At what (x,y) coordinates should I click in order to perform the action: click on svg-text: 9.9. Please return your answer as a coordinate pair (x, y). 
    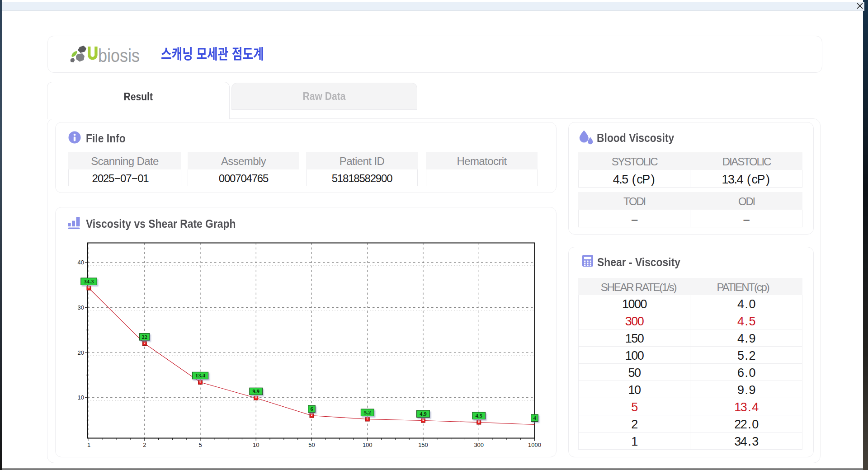
    Looking at the image, I should click on (256, 391).